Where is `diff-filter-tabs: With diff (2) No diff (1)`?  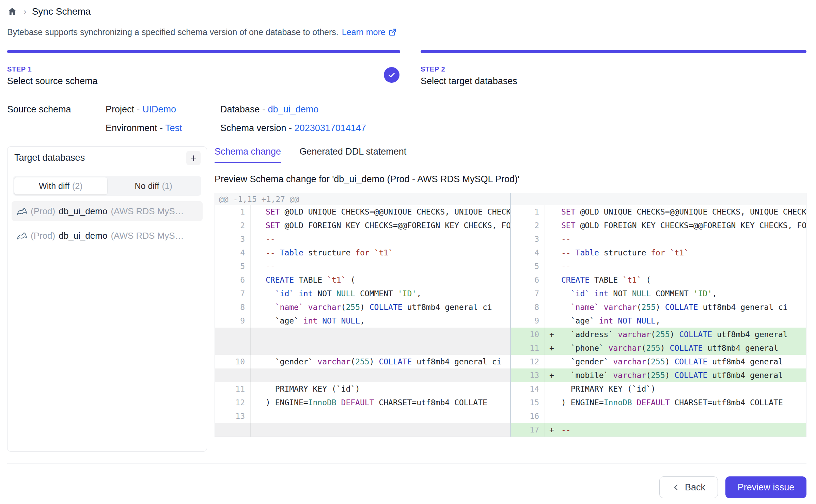 diff-filter-tabs: With diff (2) No diff (1) is located at coordinates (107, 186).